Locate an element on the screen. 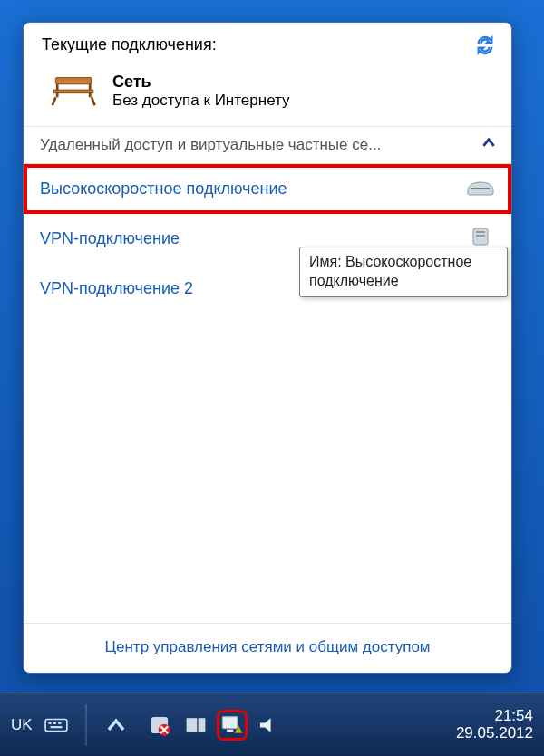 The image size is (544, 756). connection-label: Высокоскоростное подключение is located at coordinates (163, 189).